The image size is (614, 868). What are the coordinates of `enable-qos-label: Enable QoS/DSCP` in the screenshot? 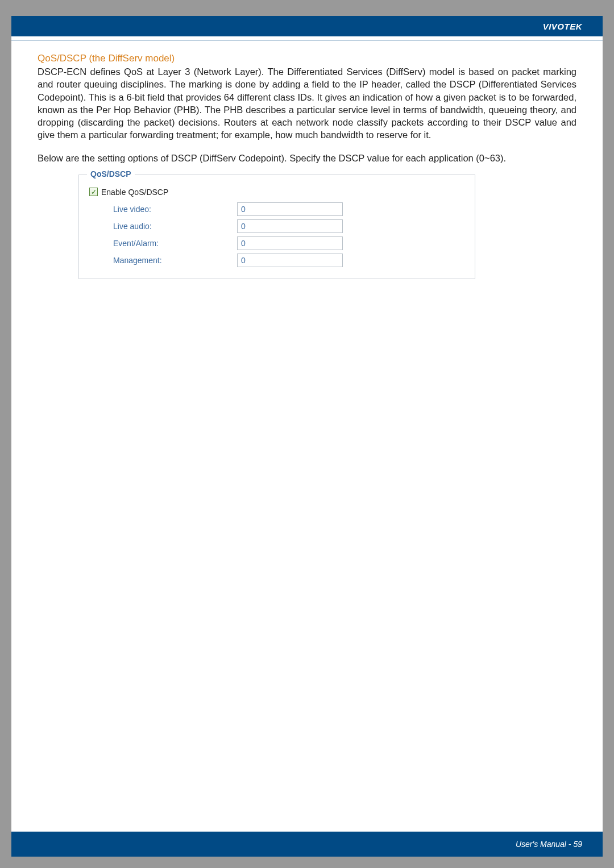 It's located at (135, 192).